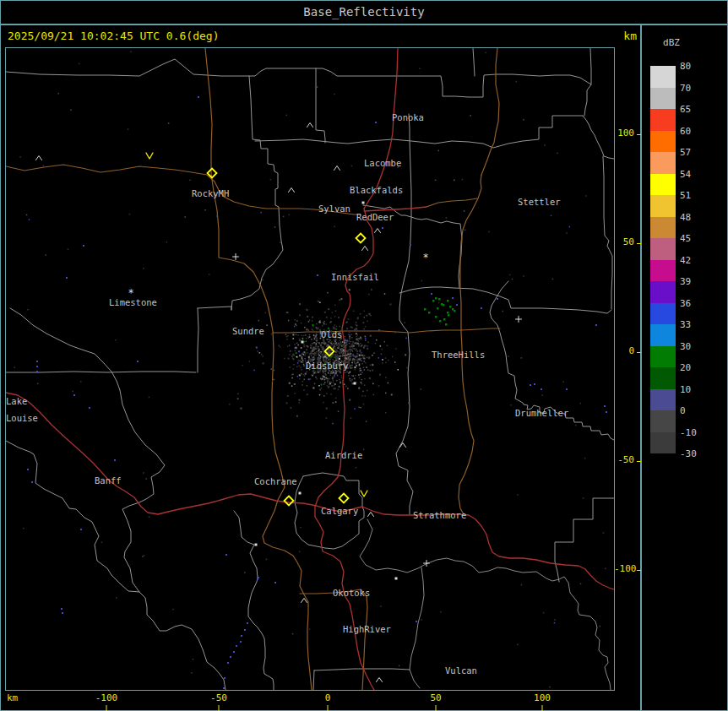  What do you see at coordinates (470, 345) in the screenshot?
I see `secondary-highway-line` at bounding box center [470, 345].